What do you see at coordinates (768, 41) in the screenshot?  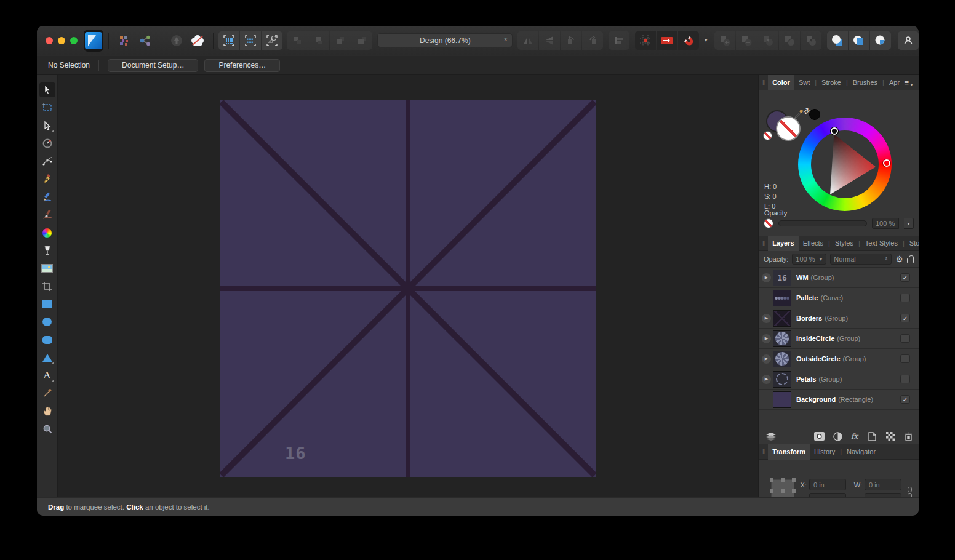 I see `boolean-intersect-button` at bounding box center [768, 41].